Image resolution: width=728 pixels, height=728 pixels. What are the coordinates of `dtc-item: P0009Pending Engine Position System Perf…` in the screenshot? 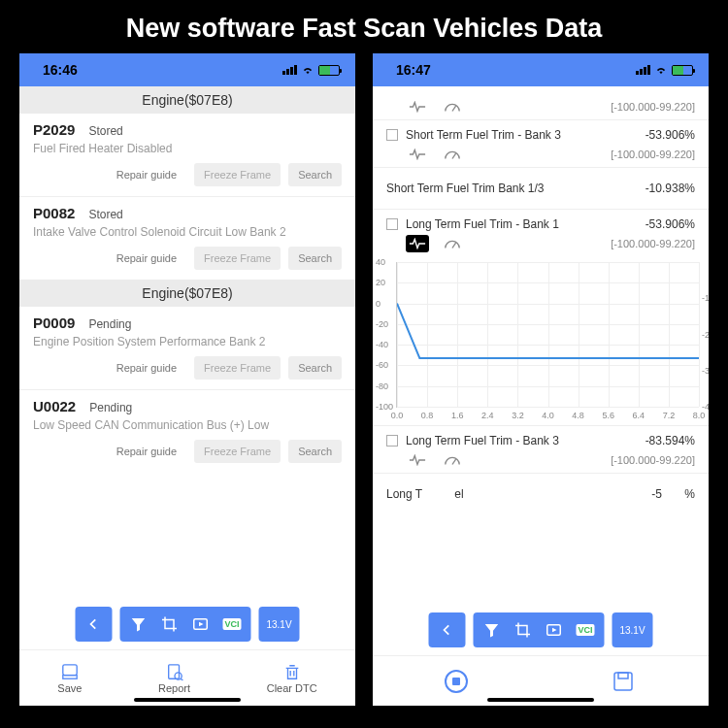 It's located at (187, 344).